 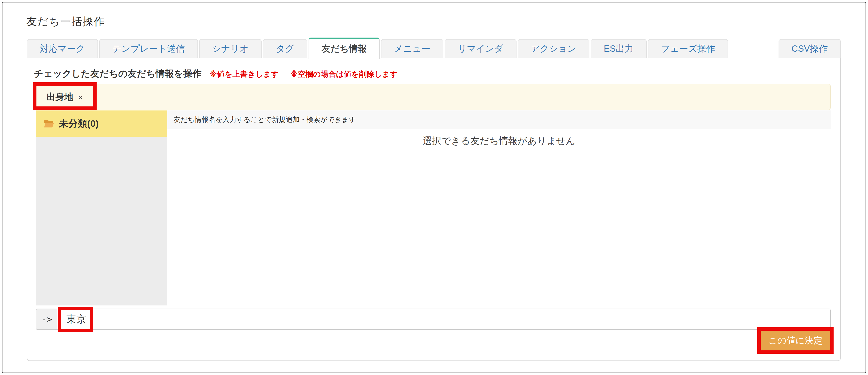 What do you see at coordinates (499, 141) in the screenshot?
I see `empty-state-message: 選択できる友だち情報がありません` at bounding box center [499, 141].